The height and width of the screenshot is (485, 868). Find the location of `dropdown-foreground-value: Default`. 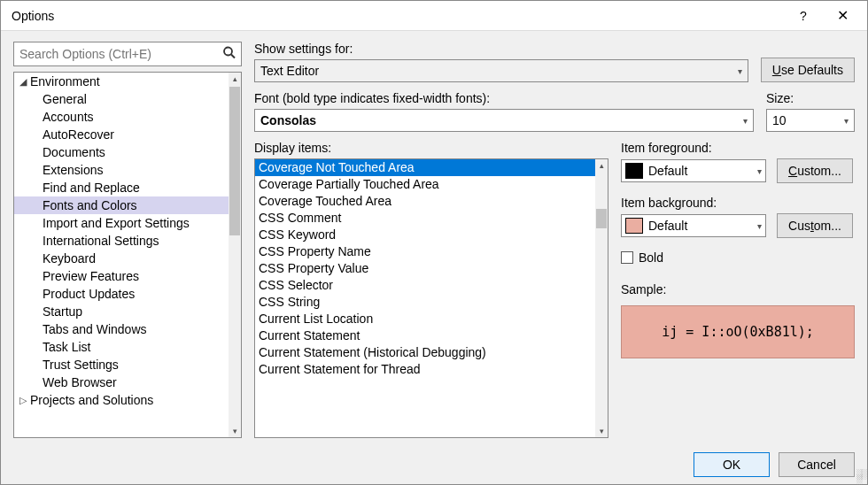

dropdown-foreground-value: Default is located at coordinates (700, 171).